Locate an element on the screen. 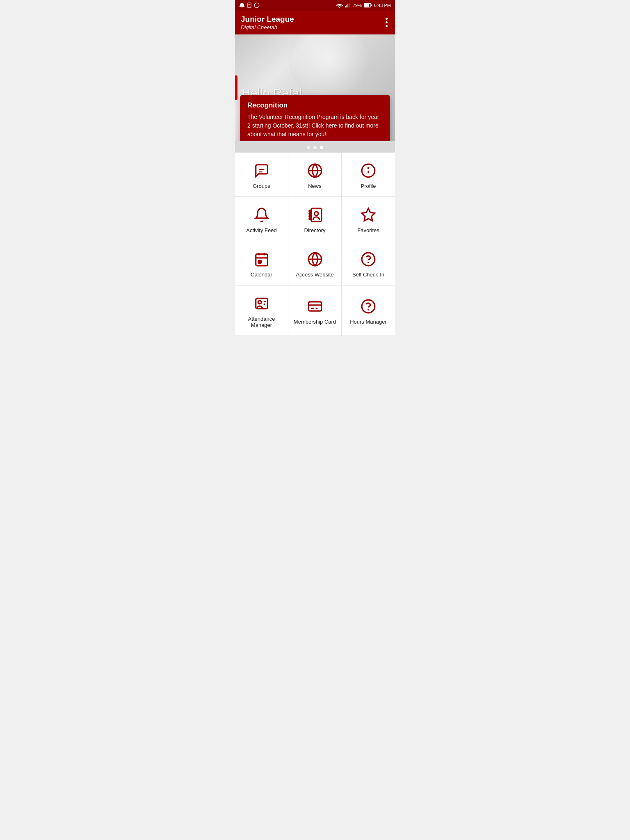 This screenshot has height=840, width=630. app-icon is located at coordinates (257, 5).